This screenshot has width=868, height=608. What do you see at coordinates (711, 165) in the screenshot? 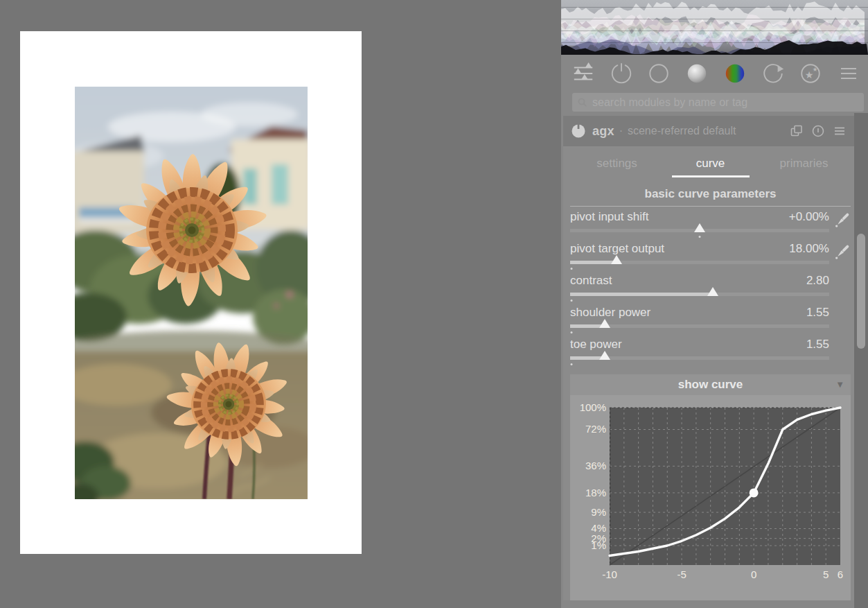
I see `tab-curve: curve` at bounding box center [711, 165].